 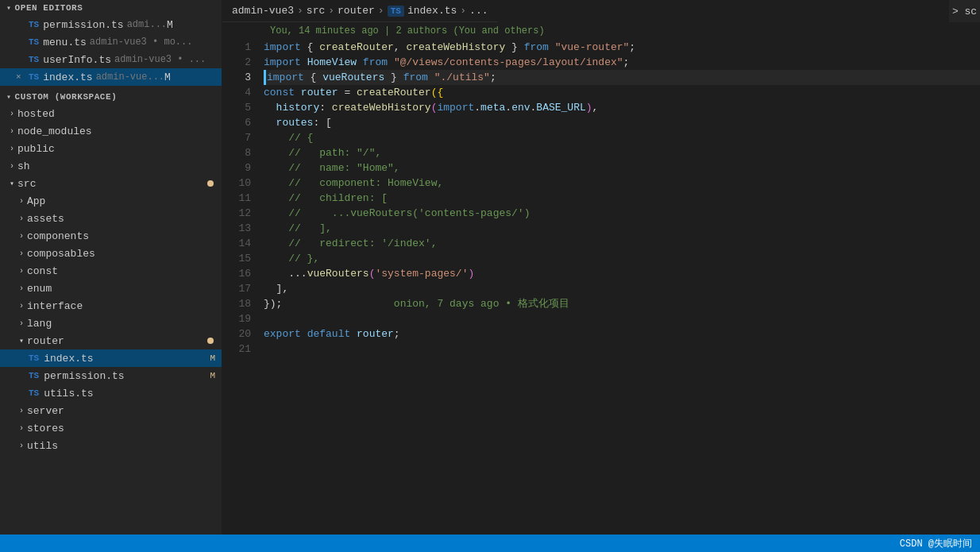 What do you see at coordinates (111, 288) in the screenshot?
I see `tree-item-enum: ›enum` at bounding box center [111, 288].